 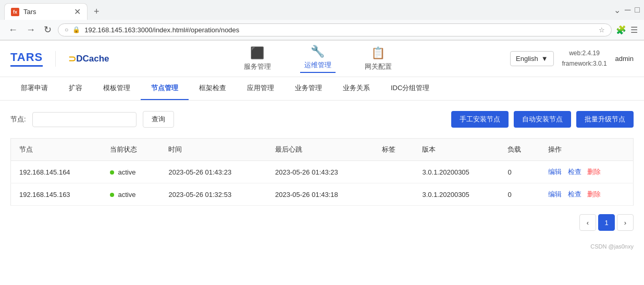 I want to click on search-label: 节点:, so click(x=18, y=119).